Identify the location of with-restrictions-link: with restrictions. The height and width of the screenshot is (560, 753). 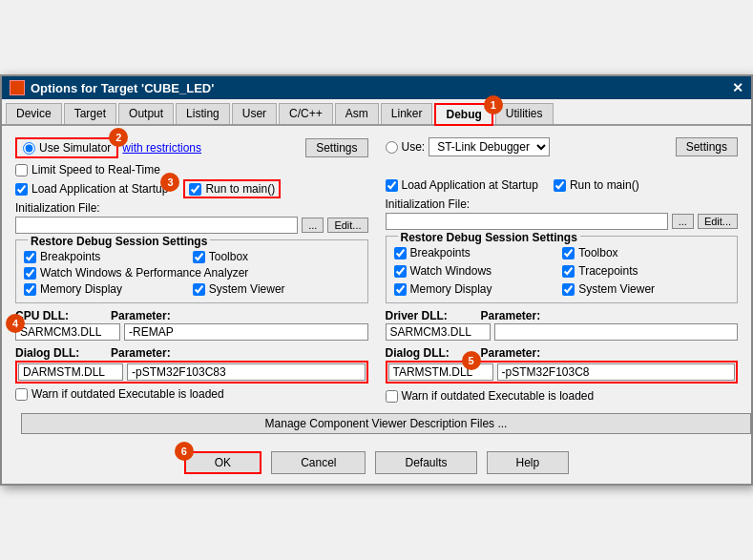
(162, 148).